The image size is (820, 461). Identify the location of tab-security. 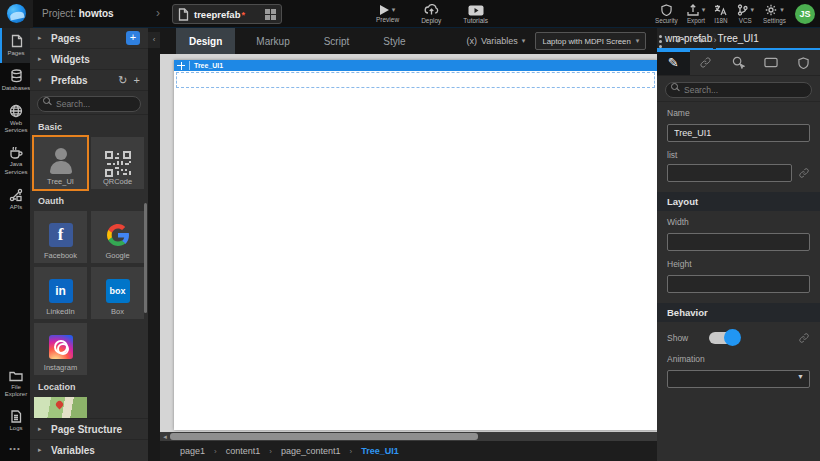
(804, 62).